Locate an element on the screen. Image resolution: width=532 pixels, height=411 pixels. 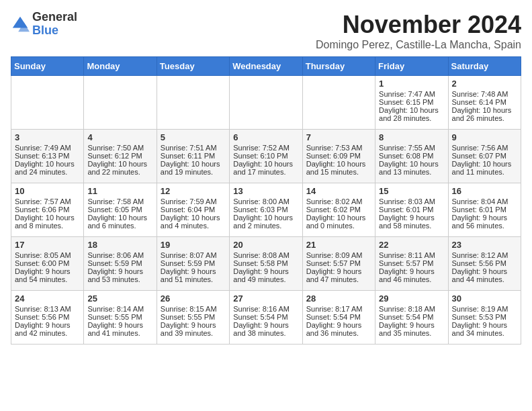
calendar-week-row: 1Sunrise: 7:47 AMSunset: 6:15 PMDaylight… is located at coordinates (266, 103).